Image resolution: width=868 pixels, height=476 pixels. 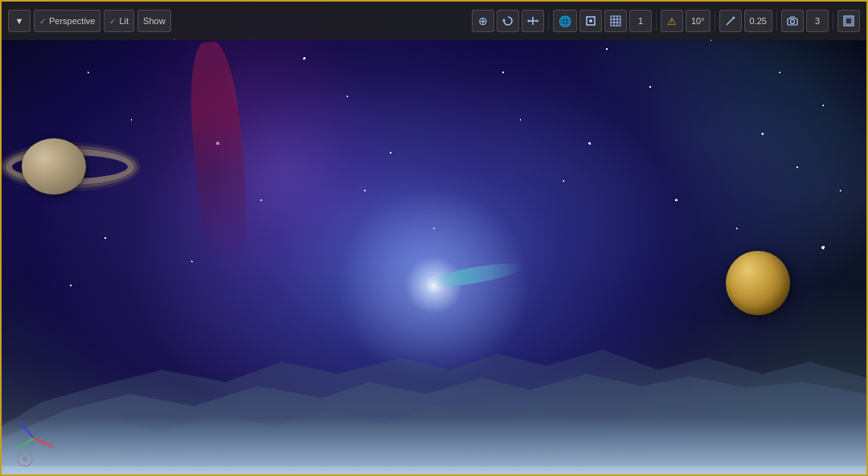 What do you see at coordinates (113, 21) in the screenshot?
I see `lit-check-icon: ✓` at bounding box center [113, 21].